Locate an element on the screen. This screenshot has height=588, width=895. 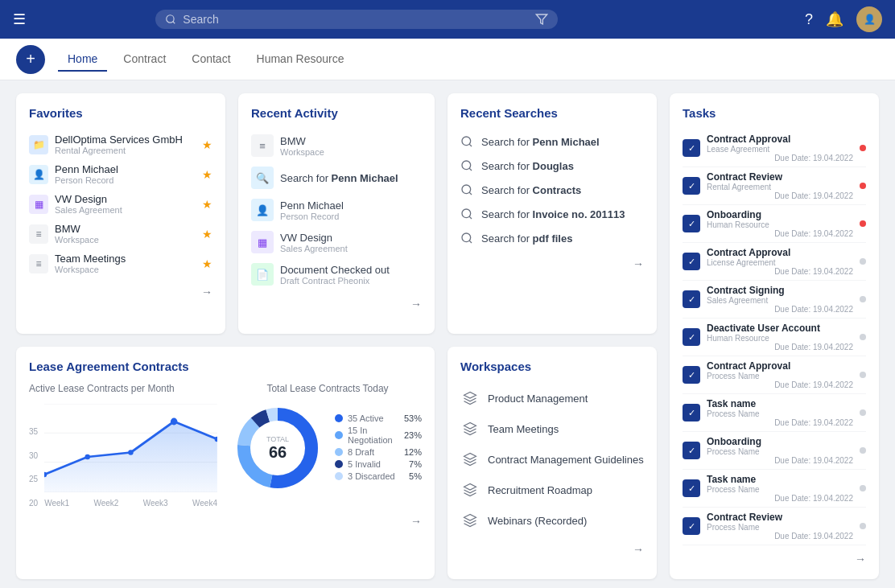
donut-wrap: TOTAL 66 35 Active 53% 15 In Negotiation is located at coordinates (328, 448).